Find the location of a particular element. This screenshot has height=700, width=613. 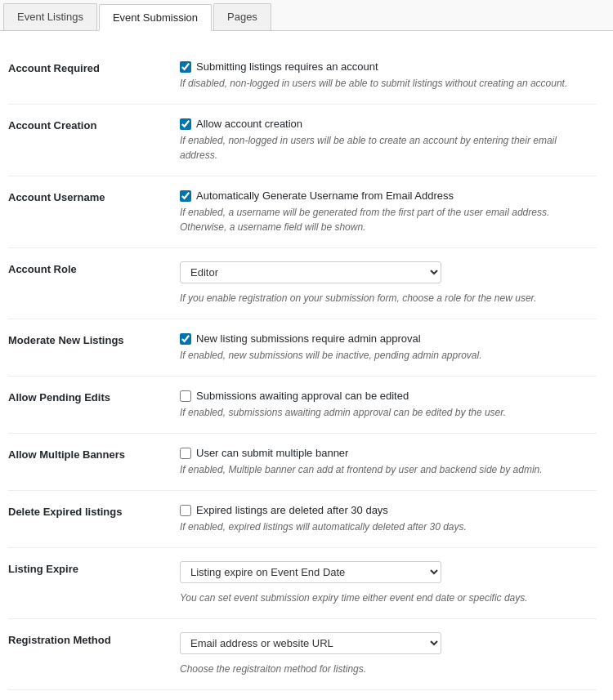

checkbox-row-account-username: Automatically Generate Username from Ema… is located at coordinates (388, 196).